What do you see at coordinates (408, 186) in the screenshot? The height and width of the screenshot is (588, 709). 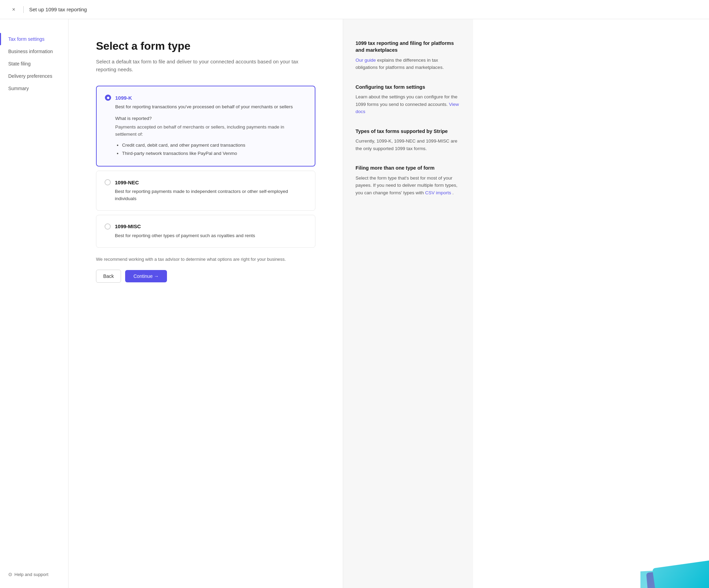 I see `info-section-filing-multiple-text: Select the form type that's best for mos…` at bounding box center [408, 186].